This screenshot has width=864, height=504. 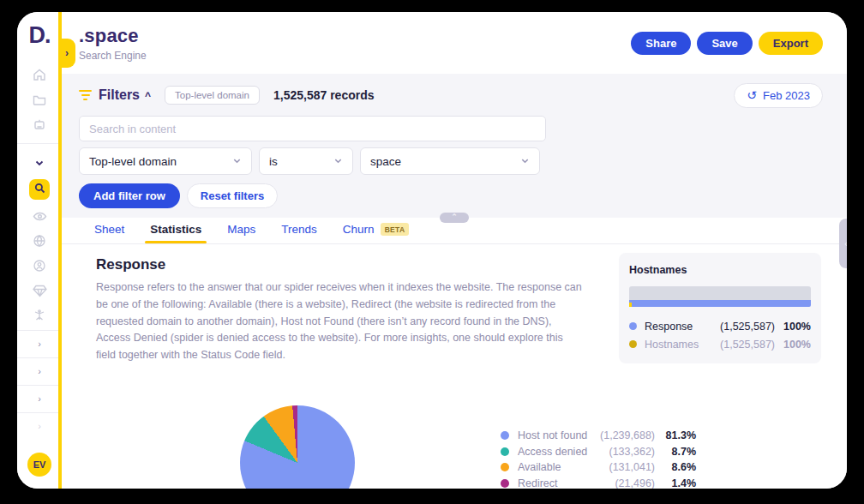 What do you see at coordinates (720, 345) in the screenshot?
I see `hostnames-legend-row: Hostnames(1,525,587)100%` at bounding box center [720, 345].